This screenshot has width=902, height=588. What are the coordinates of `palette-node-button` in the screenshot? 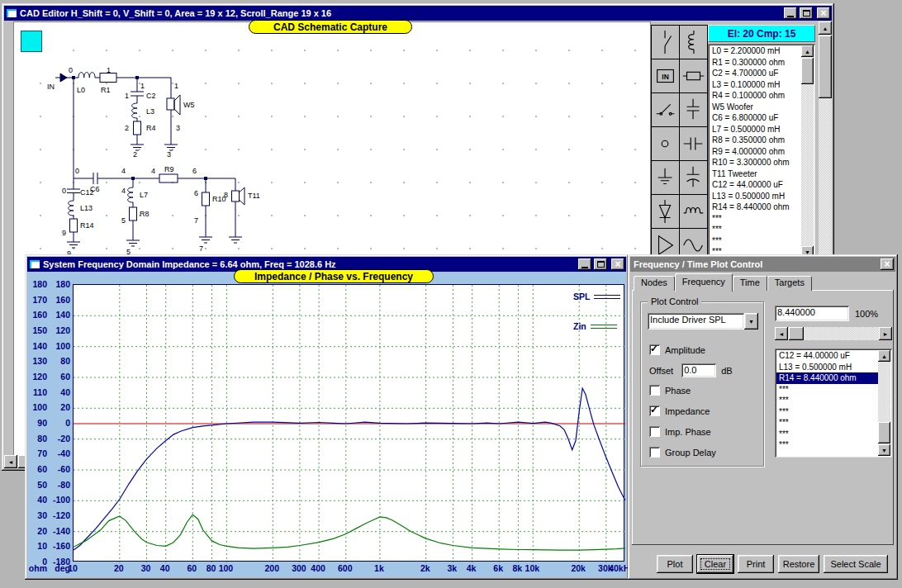 It's located at (666, 144).